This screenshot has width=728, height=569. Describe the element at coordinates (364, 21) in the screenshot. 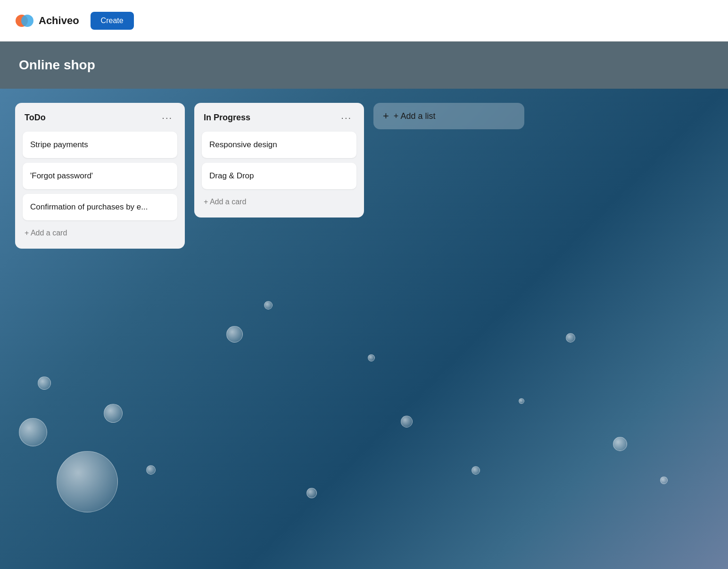

I see `navbar: Achiveo Create` at that location.